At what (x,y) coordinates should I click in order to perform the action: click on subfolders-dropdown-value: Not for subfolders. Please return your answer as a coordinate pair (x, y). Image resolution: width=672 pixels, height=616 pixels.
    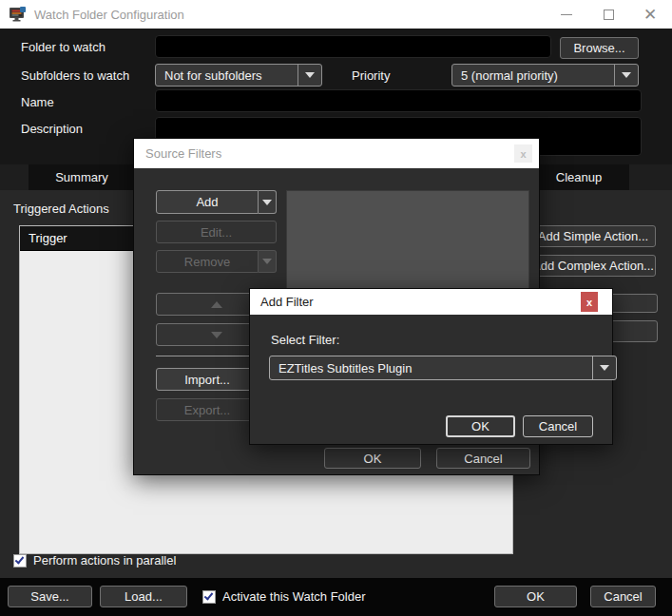
    Looking at the image, I should click on (226, 75).